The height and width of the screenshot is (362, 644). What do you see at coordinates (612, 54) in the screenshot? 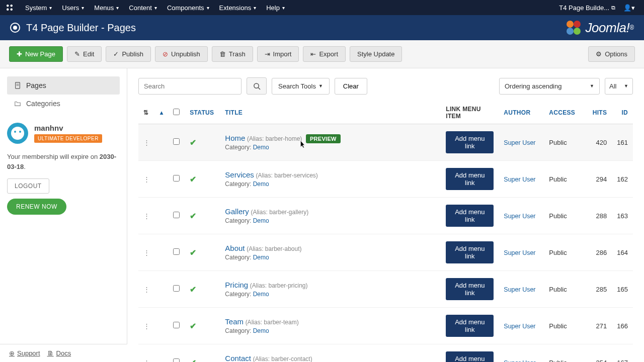
I see `options-button: ⚙ Options` at bounding box center [612, 54].